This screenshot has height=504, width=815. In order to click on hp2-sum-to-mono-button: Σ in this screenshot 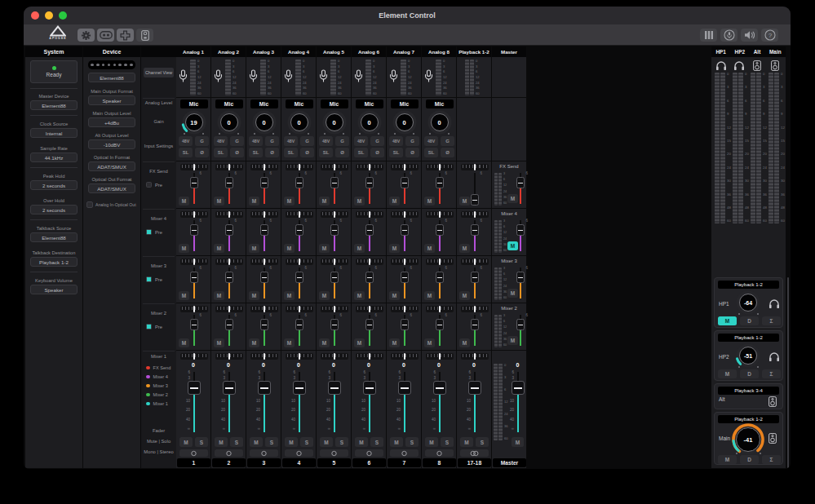, I will do `click(772, 374)`.